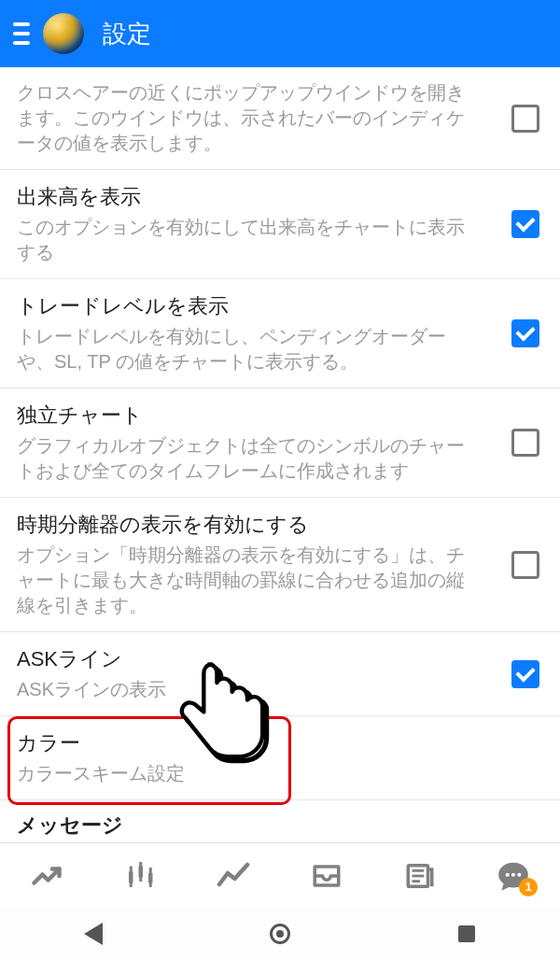 This screenshot has width=560, height=960. What do you see at coordinates (513, 876) in the screenshot?
I see `tab-messages: 1` at bounding box center [513, 876].